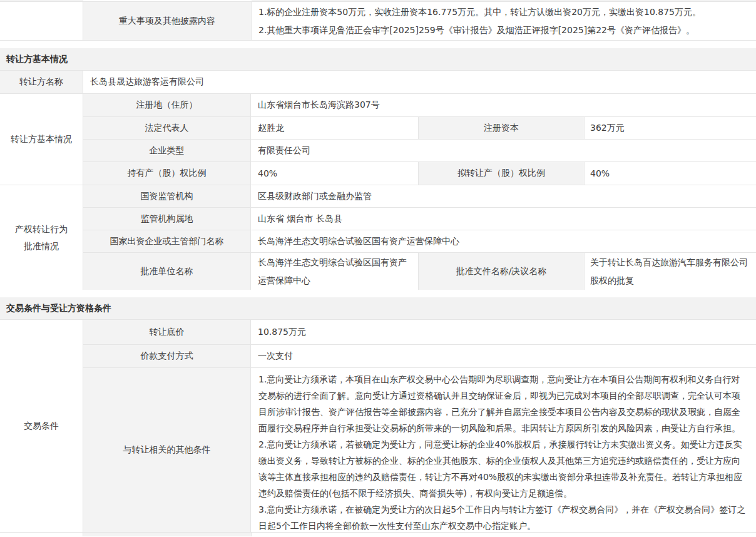 This screenshot has width=756, height=537. Describe the element at coordinates (335, 173) in the screenshot. I see `holding-ratio-value: 40%` at that location.